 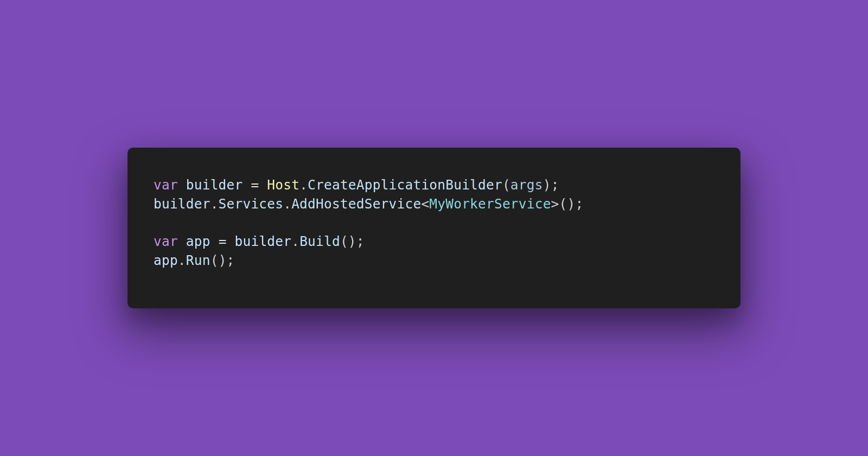 What do you see at coordinates (251, 204) in the screenshot?
I see `property-services: Services` at bounding box center [251, 204].